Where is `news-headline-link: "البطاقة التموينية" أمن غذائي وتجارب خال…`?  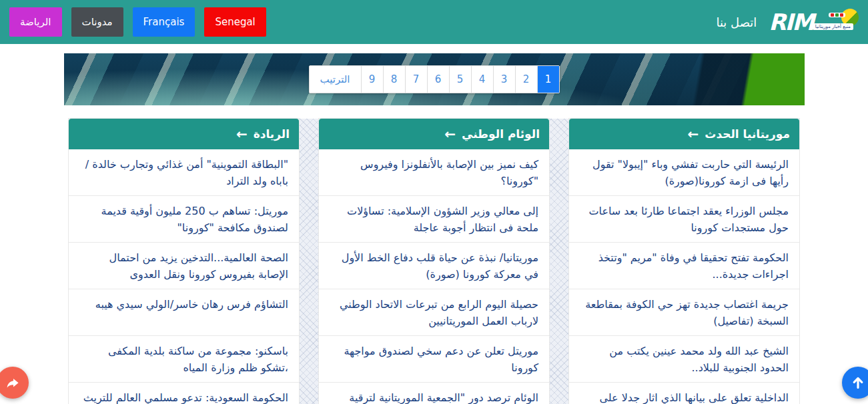 news-headline-link: "البطاقة التموينية" أمن غذائي وتجارب خال… is located at coordinates (184, 173).